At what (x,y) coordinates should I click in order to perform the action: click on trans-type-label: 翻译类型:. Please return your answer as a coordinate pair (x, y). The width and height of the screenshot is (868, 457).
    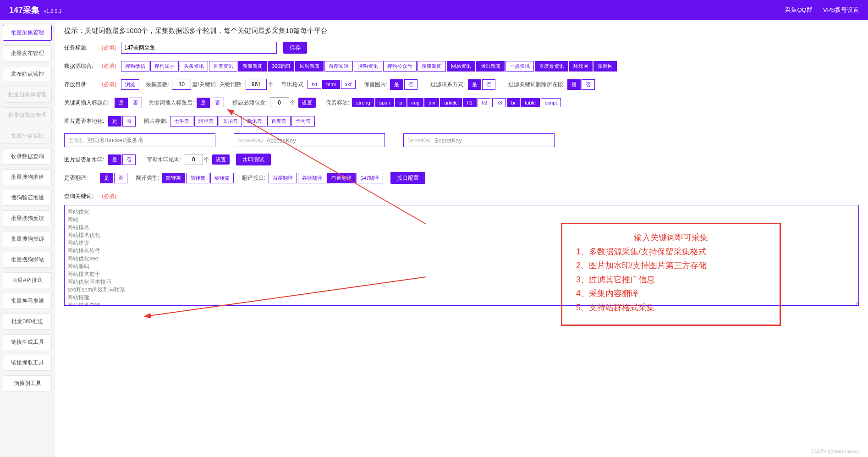
    Looking at the image, I should click on (148, 178).